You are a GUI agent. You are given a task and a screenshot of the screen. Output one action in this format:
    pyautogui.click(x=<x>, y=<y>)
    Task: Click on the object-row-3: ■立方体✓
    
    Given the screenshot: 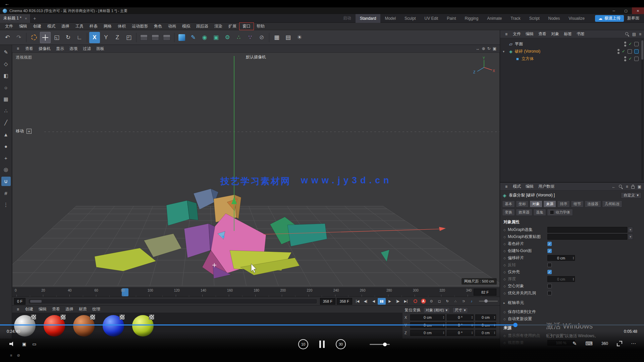 What is the action you would take?
    pyautogui.click(x=572, y=59)
    